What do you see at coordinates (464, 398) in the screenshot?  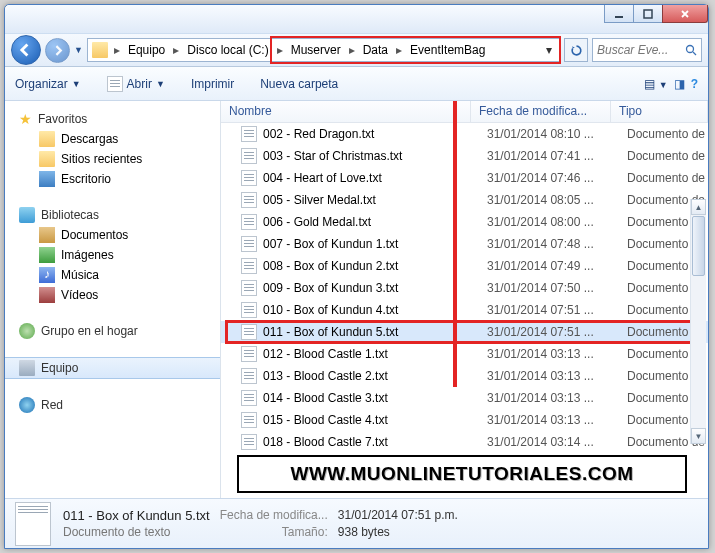 I see `file-row: 014 - Blood Castle 3.txt31/01/2014 03:13…` at bounding box center [464, 398].